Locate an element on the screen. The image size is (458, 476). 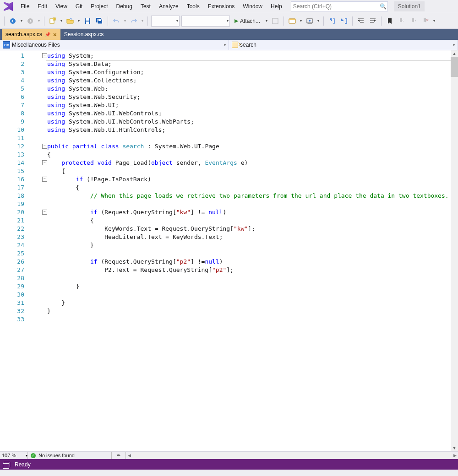
toolbar-overflow: ▾ is located at coordinates (434, 21).